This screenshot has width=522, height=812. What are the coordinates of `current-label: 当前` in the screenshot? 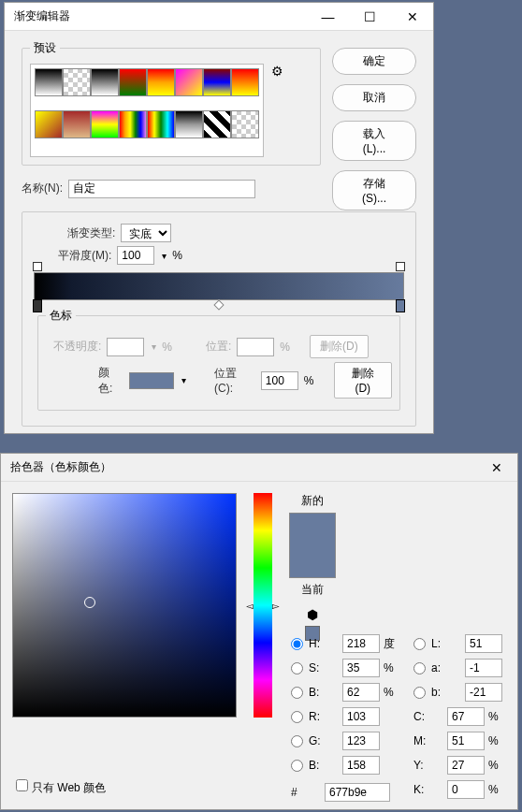 It's located at (312, 589).